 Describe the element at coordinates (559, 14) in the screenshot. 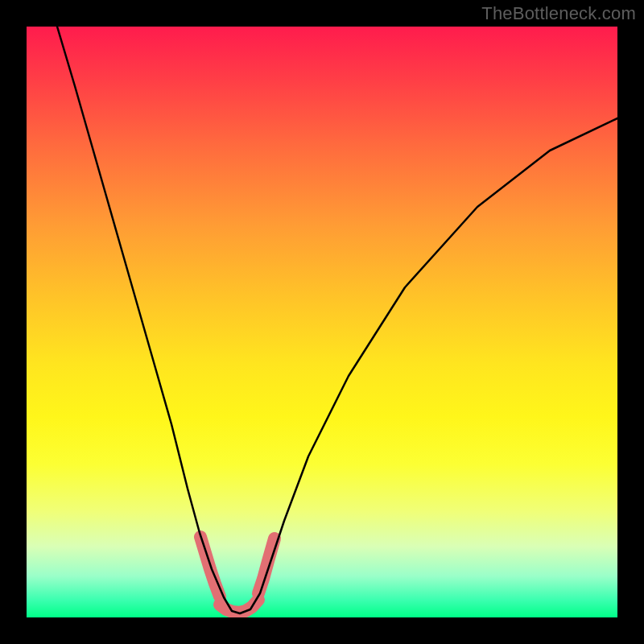

I see `attribution-label: TheBottleneck.com` at that location.